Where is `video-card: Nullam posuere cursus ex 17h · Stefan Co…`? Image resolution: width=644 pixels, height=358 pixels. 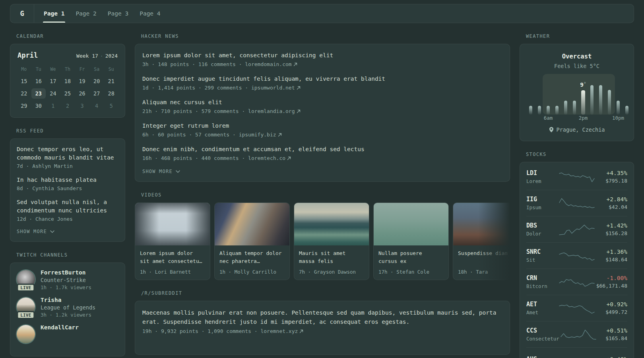
video-card: Nullam posuere cursus ex 17h · Stefan Co… is located at coordinates (411, 241).